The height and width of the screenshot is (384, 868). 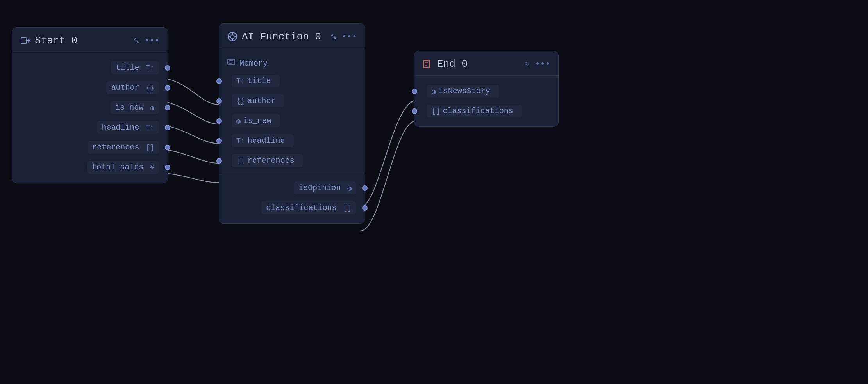 I want to click on start-icon, so click(x=25, y=41).